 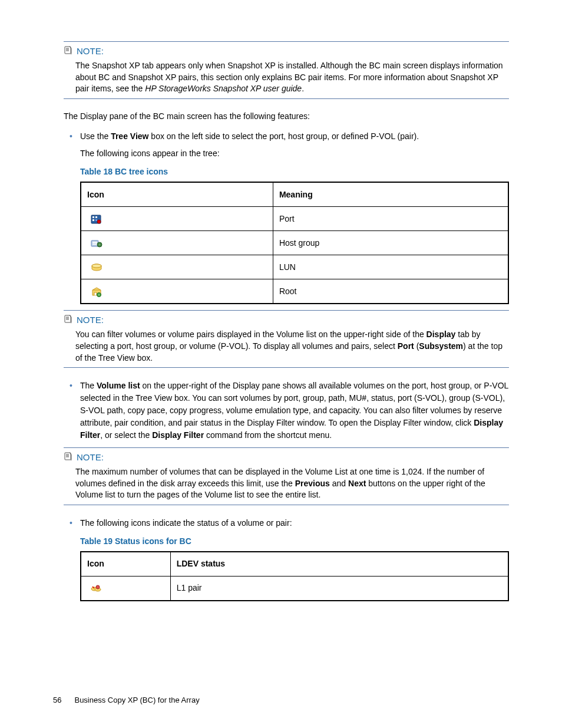 I want to click on table-row: LUN, so click(x=295, y=268).